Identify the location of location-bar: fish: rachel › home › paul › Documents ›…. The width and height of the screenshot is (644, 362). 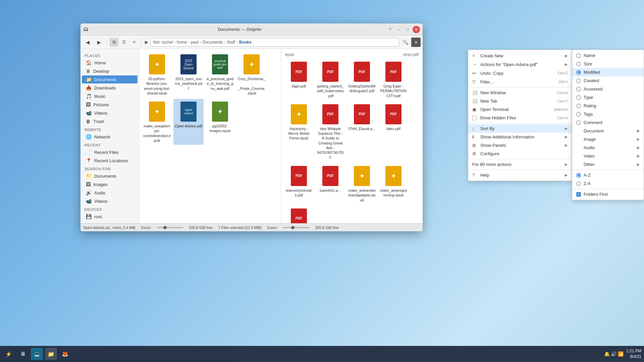
(275, 42).